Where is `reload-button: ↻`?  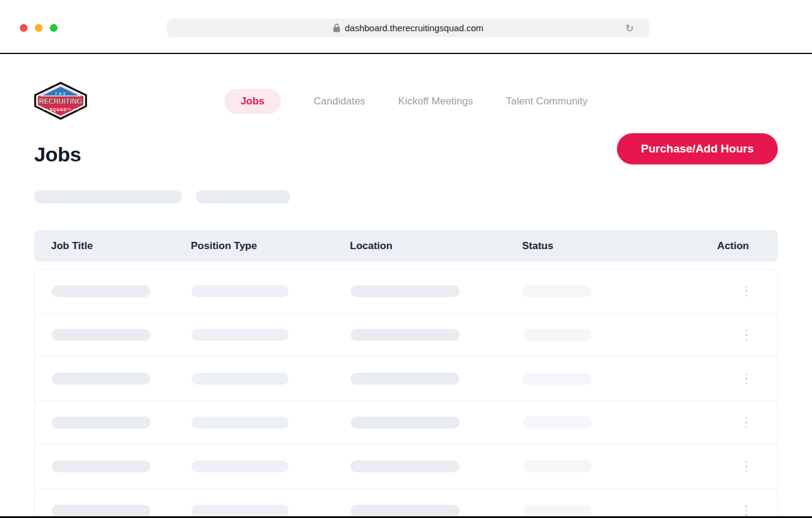
reload-button: ↻ is located at coordinates (630, 28).